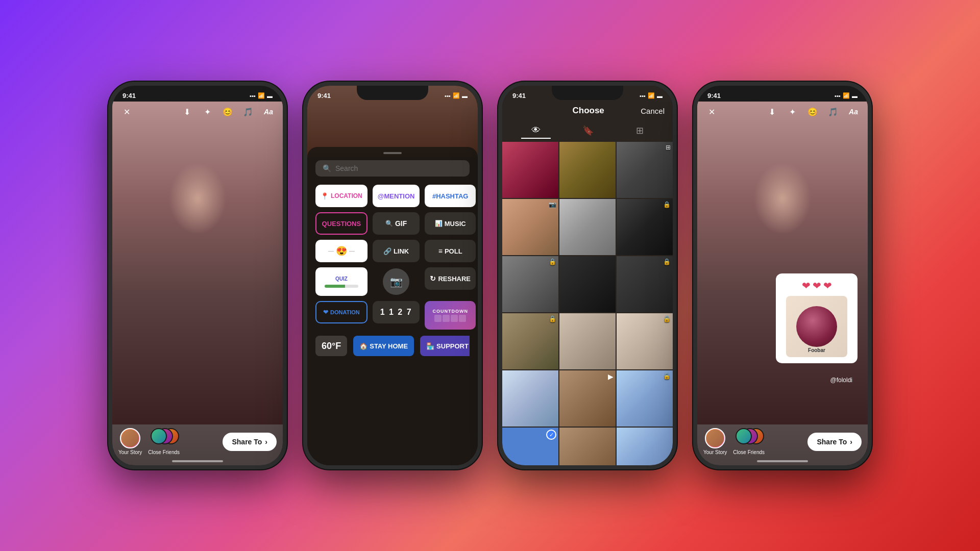 This screenshot has width=980, height=551. What do you see at coordinates (530, 284) in the screenshot?
I see `photo-cell-7: 🔒` at bounding box center [530, 284].